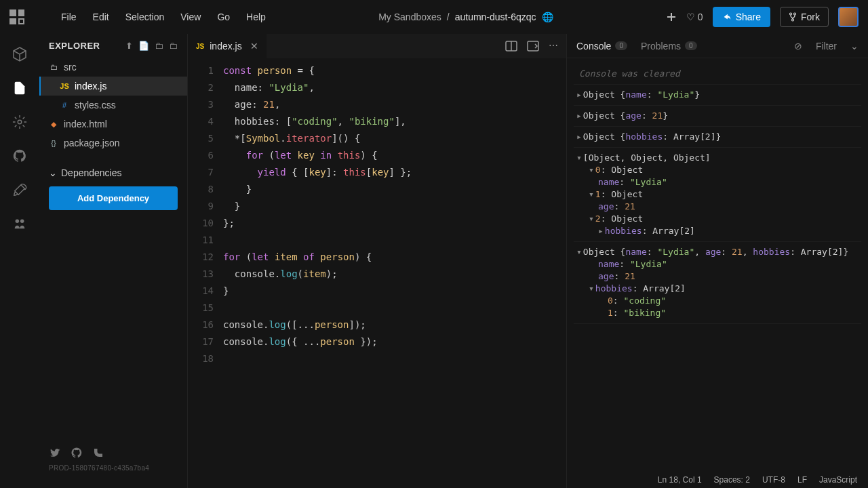  Describe the element at coordinates (69, 17) in the screenshot. I see `menu-file: File` at that location.